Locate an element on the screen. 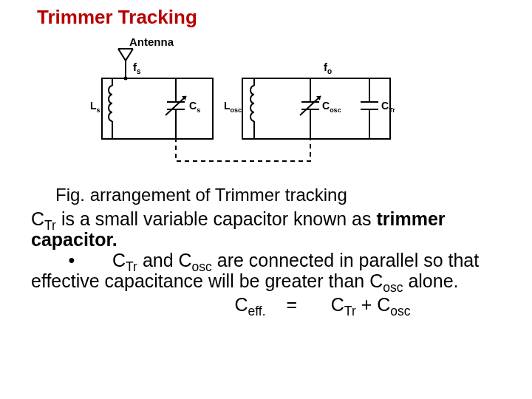 This screenshot has width=532, height=399. cs-label: Cs is located at coordinates (195, 106).